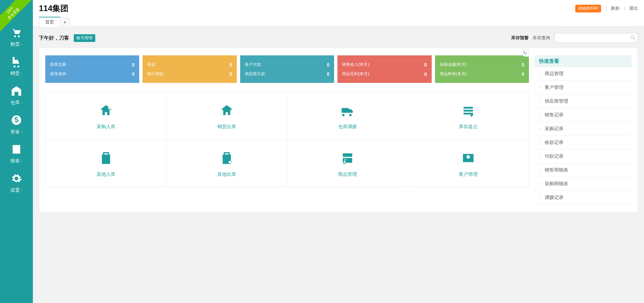 The image size is (644, 303). What do you see at coordinates (106, 174) in the screenshot?
I see `shortcut-label: 其他入库` at bounding box center [106, 174].